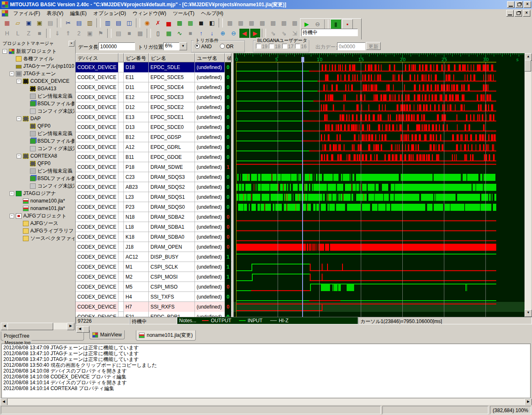 This screenshot has width=532, height=415. I want to click on menu-f: ファイル(F), so click(27, 13).